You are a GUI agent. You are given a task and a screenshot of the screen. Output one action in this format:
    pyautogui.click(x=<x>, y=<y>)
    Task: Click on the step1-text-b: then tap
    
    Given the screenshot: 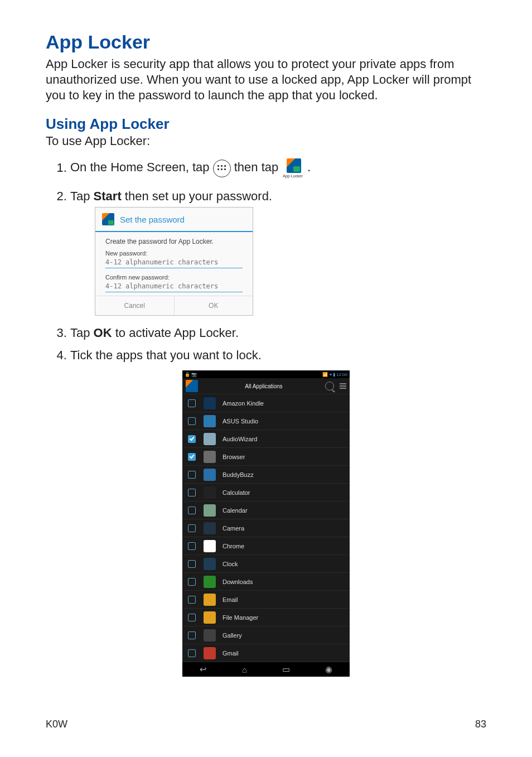 What is the action you would take?
    pyautogui.click(x=258, y=167)
    